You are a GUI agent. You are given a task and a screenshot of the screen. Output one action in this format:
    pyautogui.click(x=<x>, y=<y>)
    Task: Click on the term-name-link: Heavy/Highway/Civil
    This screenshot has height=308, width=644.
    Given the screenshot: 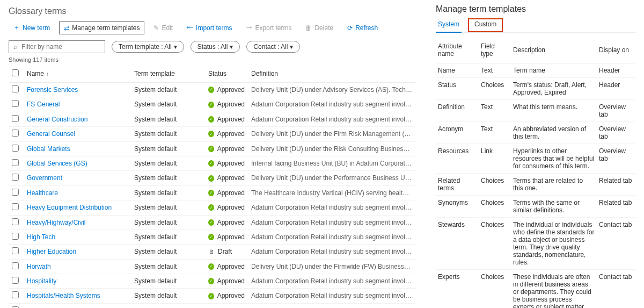 What is the action you would take?
    pyautogui.click(x=77, y=223)
    